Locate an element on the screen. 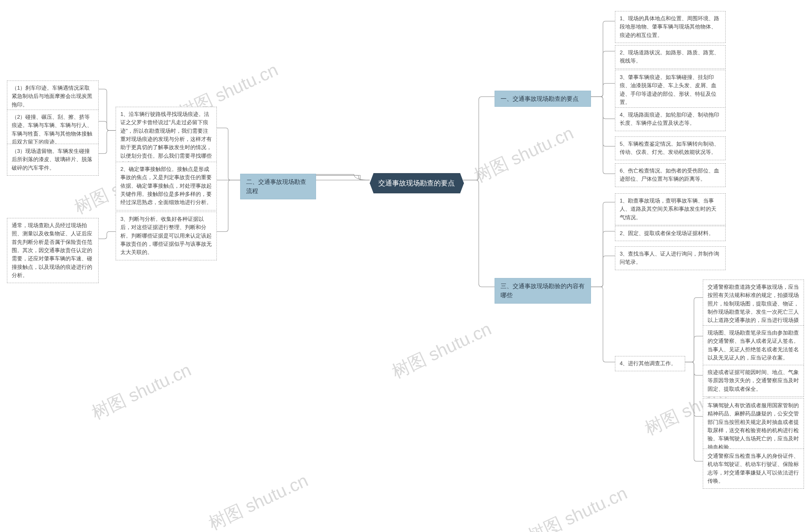 Image resolution: width=809 pixels, height=532 pixels. b1-leaf-4: 4、现场路面痕迹。如轮胎印迹、制动拖印长度、车辆停止位置及状态等。 is located at coordinates (670, 119).